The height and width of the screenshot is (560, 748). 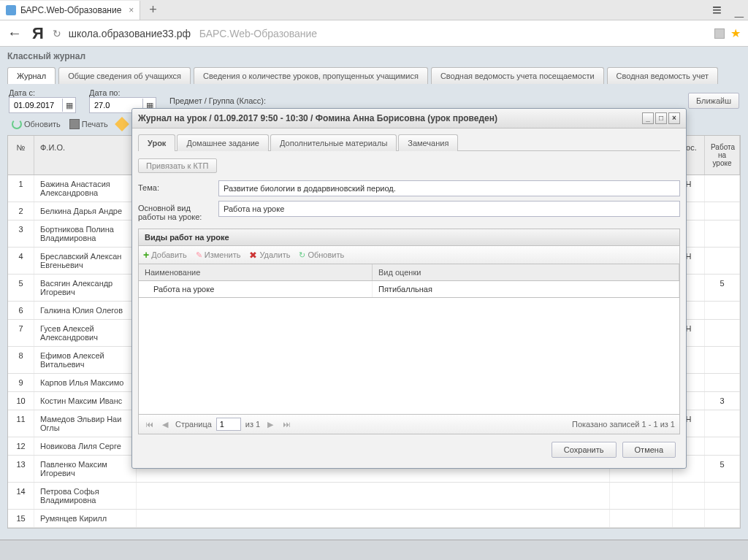 What do you see at coordinates (374, 496) in the screenshot?
I see `table-row: 14Петрова Софья Владимировна` at bounding box center [374, 496].